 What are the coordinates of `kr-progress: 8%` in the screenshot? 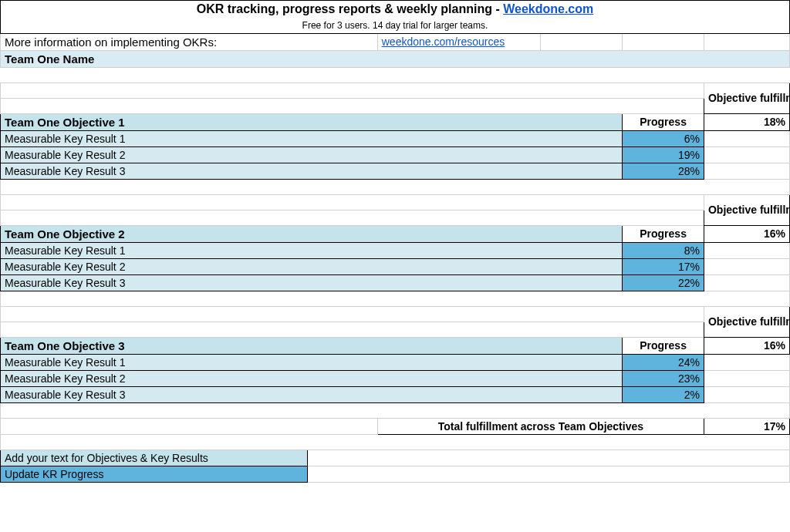 It's located at (663, 250).